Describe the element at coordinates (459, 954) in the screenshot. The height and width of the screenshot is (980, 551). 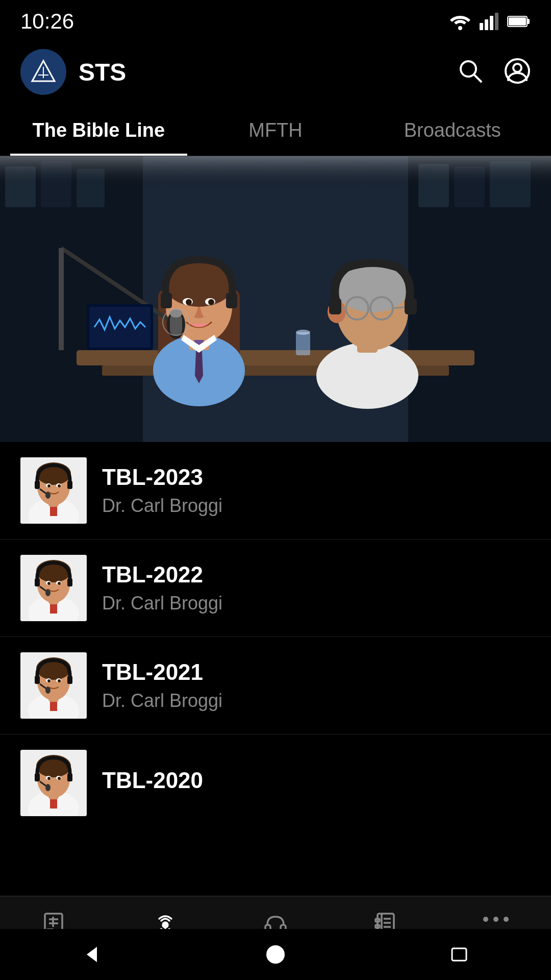
I see `recents-icon` at that location.